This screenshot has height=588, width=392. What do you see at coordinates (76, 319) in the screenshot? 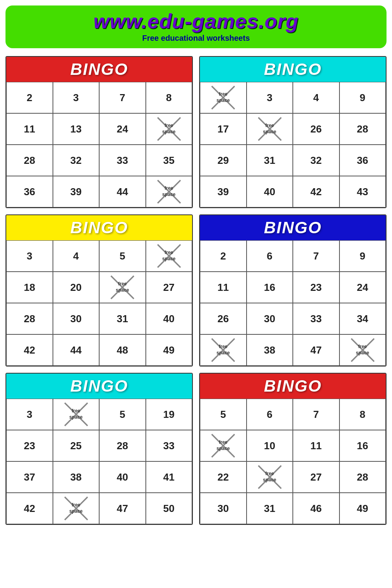
I see `cell-3-9: 30` at bounding box center [76, 319].